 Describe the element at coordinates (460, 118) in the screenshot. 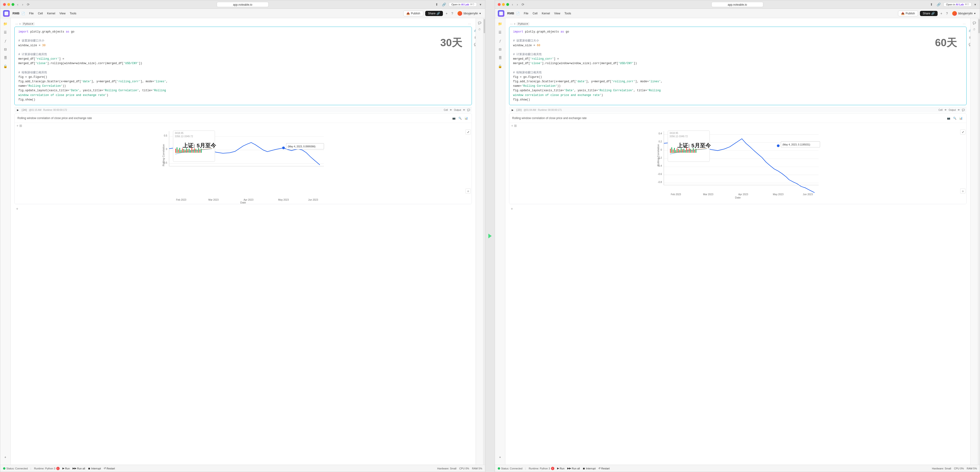

I see `chart-zoom-btn-left: 🔍` at that location.